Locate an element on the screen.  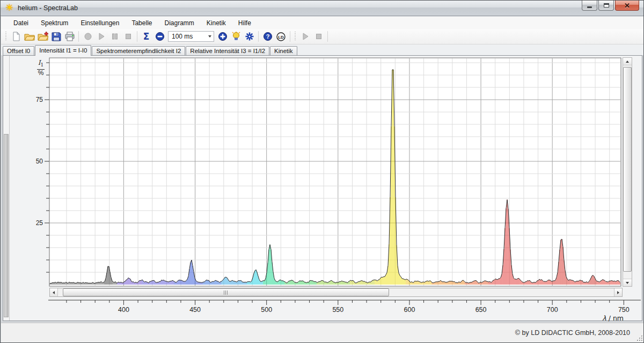
menu-bar: Datei Spektrum Einstellungen Tabelle Dia… is located at coordinates (323, 23).